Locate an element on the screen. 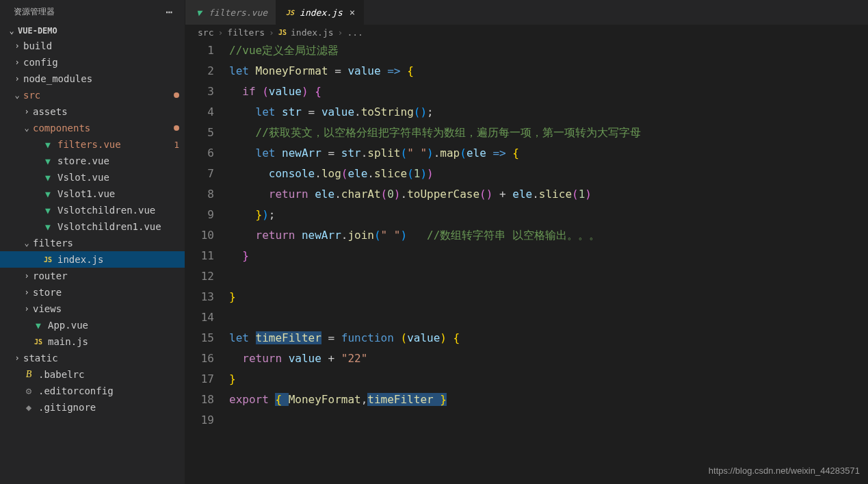 The width and height of the screenshot is (868, 484). tree-item-Vslotchildren-vue: ▼Vslotchildren.vue is located at coordinates (92, 210).